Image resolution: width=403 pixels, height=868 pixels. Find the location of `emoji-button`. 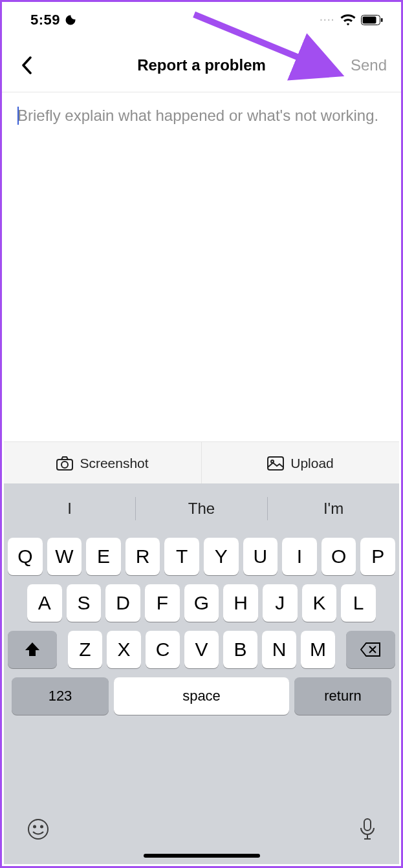

emoji-button is located at coordinates (38, 830).